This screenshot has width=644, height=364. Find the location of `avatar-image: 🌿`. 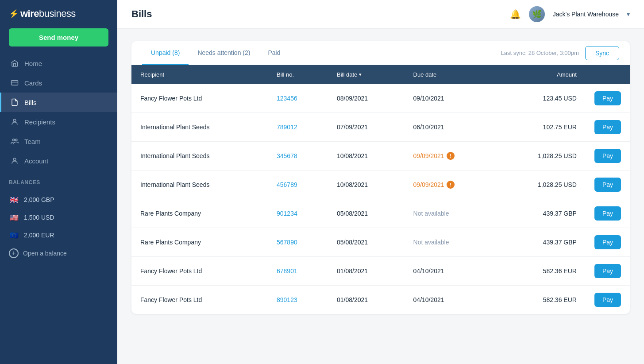

avatar-image: 🌿 is located at coordinates (537, 14).